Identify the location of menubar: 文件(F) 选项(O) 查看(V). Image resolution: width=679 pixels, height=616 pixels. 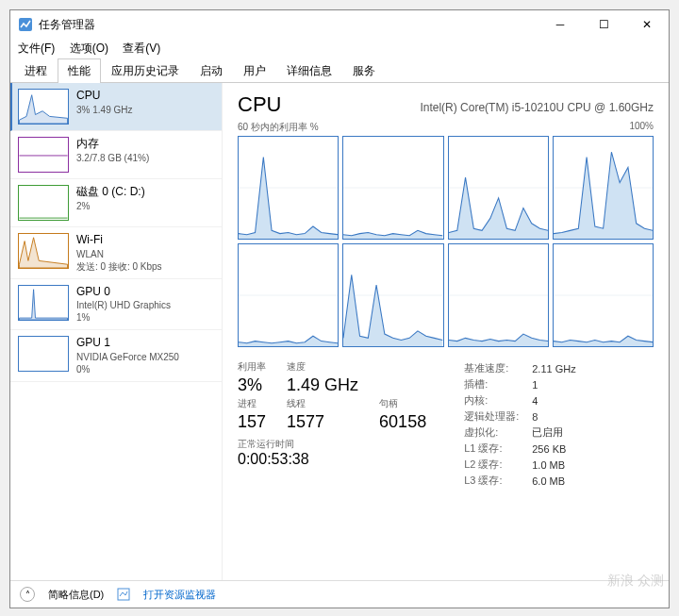
(340, 49).